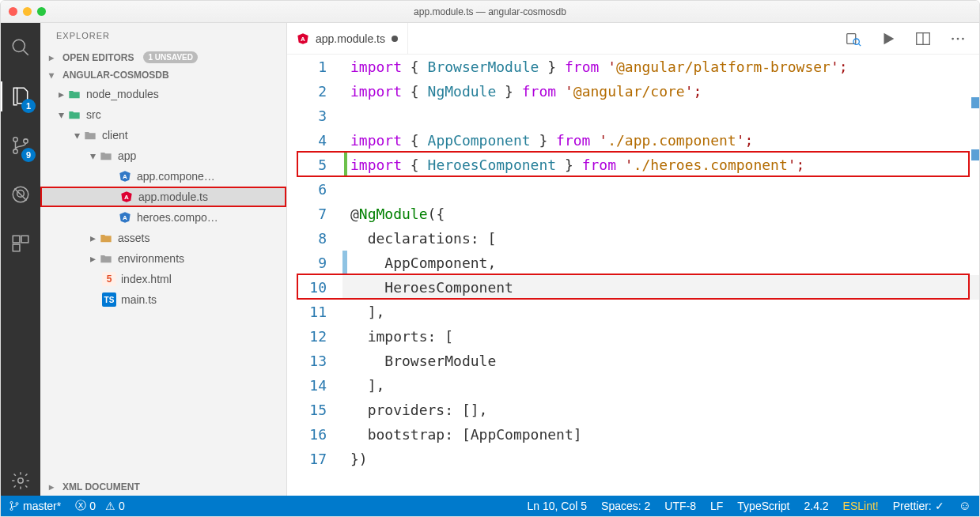 The width and height of the screenshot is (980, 517). Describe the element at coordinates (28, 155) in the screenshot. I see `scm-badge: 9` at that location.